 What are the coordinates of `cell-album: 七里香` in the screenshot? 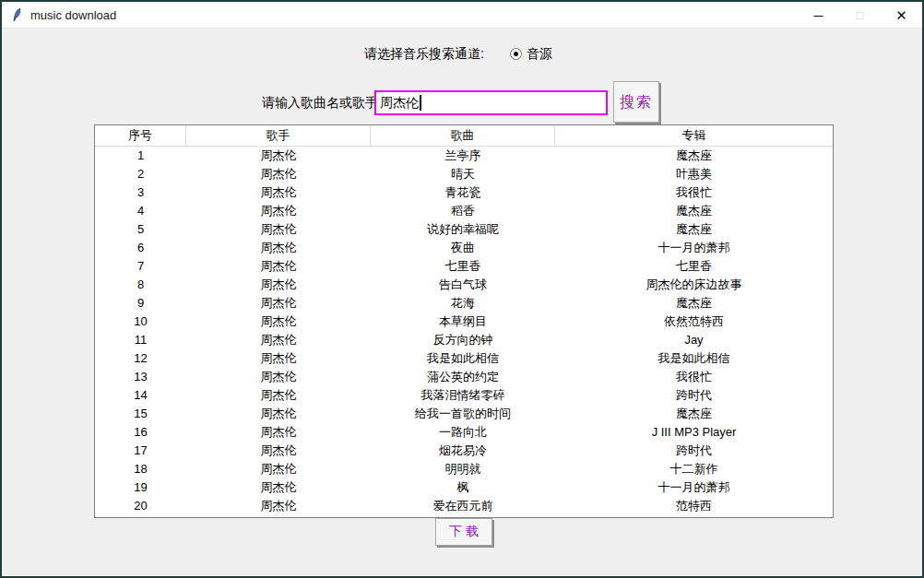 It's located at (693, 266).